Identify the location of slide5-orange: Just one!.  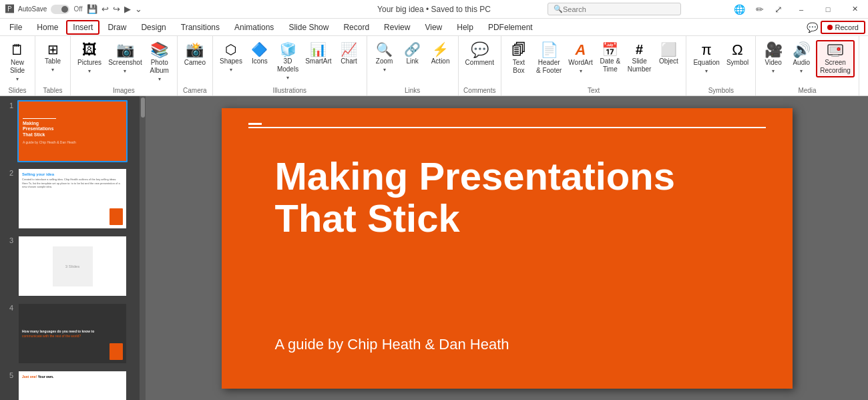
(29, 377).